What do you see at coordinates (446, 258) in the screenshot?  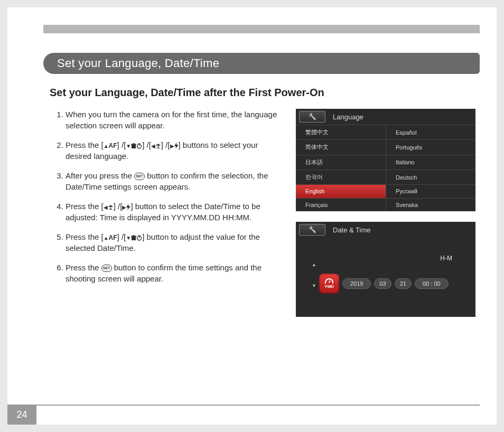 I see `hour-minute-label: H-M` at bounding box center [446, 258].